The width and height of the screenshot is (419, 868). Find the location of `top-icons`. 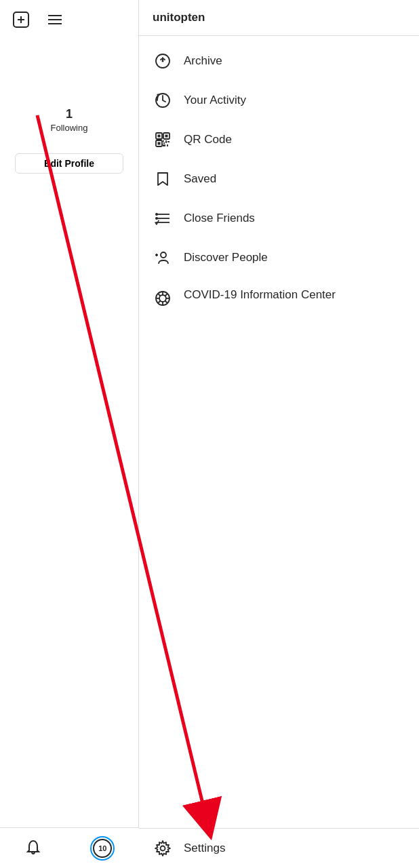

top-icons is located at coordinates (38, 20).